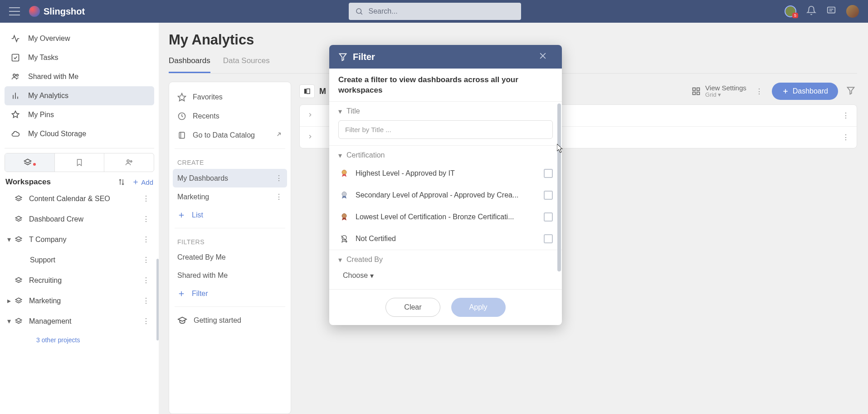 This screenshot has height=414, width=868. What do you see at coordinates (15, 11) in the screenshot?
I see `hamburger-menu-icon` at bounding box center [15, 11].